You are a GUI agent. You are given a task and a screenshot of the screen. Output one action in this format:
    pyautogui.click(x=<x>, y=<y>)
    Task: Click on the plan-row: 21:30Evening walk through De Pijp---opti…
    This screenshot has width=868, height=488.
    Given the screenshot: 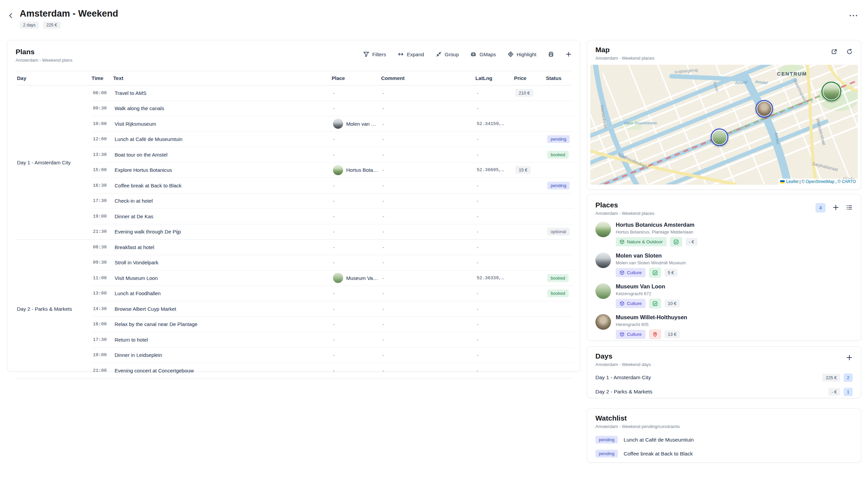 What is the action you would take?
    pyautogui.click(x=333, y=232)
    